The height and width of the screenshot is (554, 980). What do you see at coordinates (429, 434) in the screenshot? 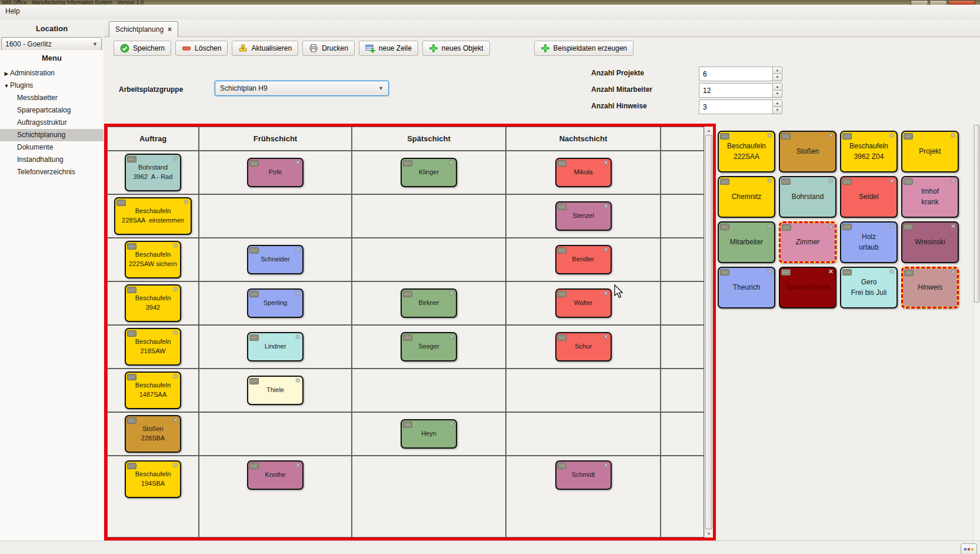
I see `shift-card: ...✕Heyn` at bounding box center [429, 434].